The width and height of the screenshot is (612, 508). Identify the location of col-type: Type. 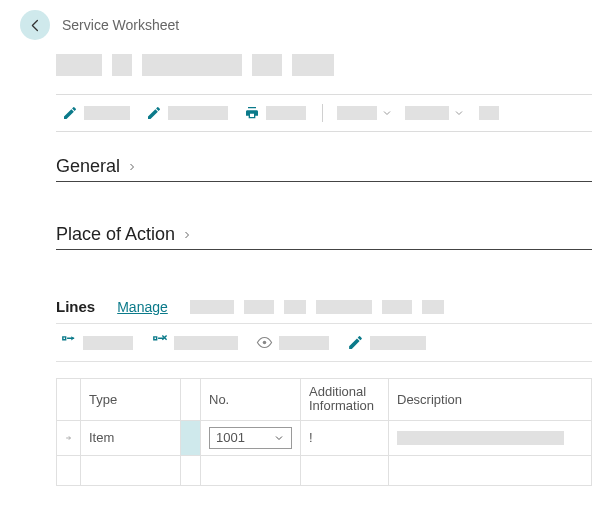
(131, 400).